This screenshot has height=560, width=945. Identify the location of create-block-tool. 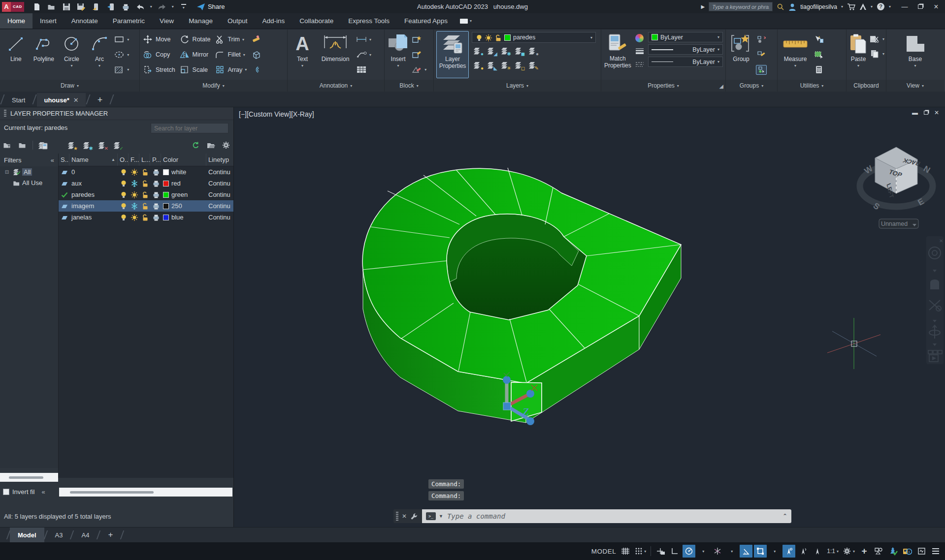
(421, 39).